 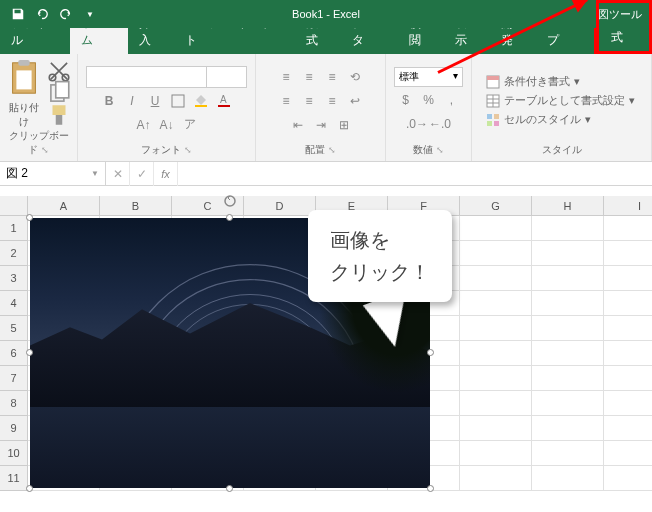 I want to click on name-box: 図 2▼, so click(x=53, y=174).